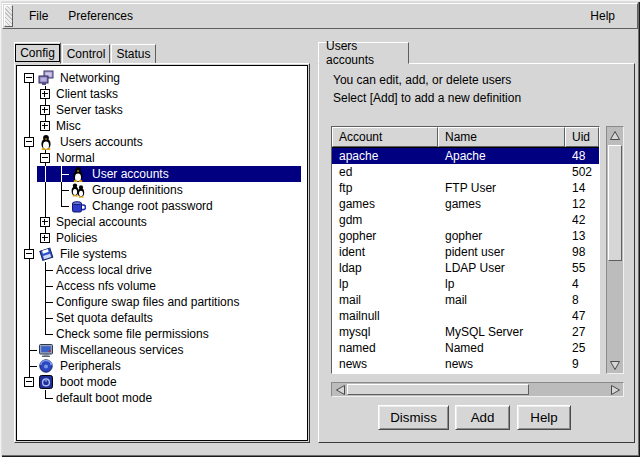 This screenshot has height=457, width=640. Describe the element at coordinates (164, 382) in the screenshot. I see `tree-item: boot mode` at that location.